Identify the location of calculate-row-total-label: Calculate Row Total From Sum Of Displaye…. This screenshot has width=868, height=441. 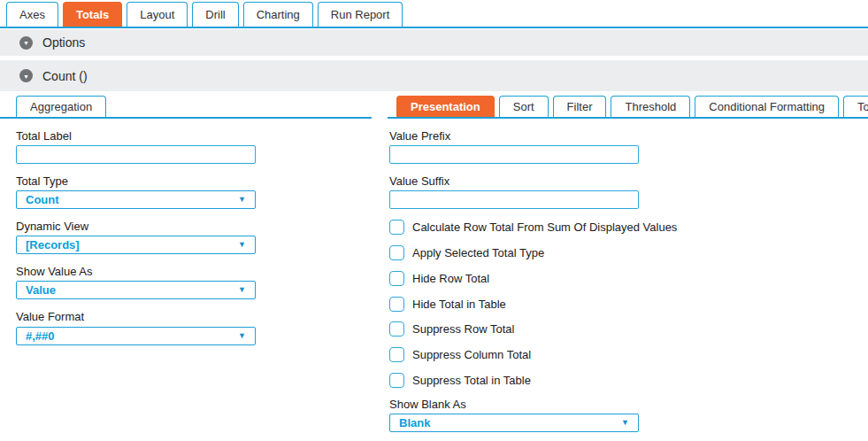
(545, 227).